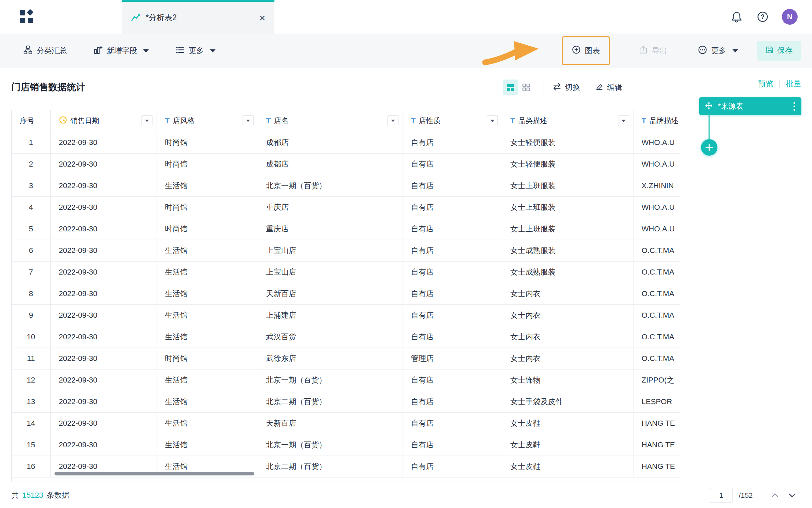  What do you see at coordinates (792, 495) in the screenshot?
I see `page-down-button` at bounding box center [792, 495].